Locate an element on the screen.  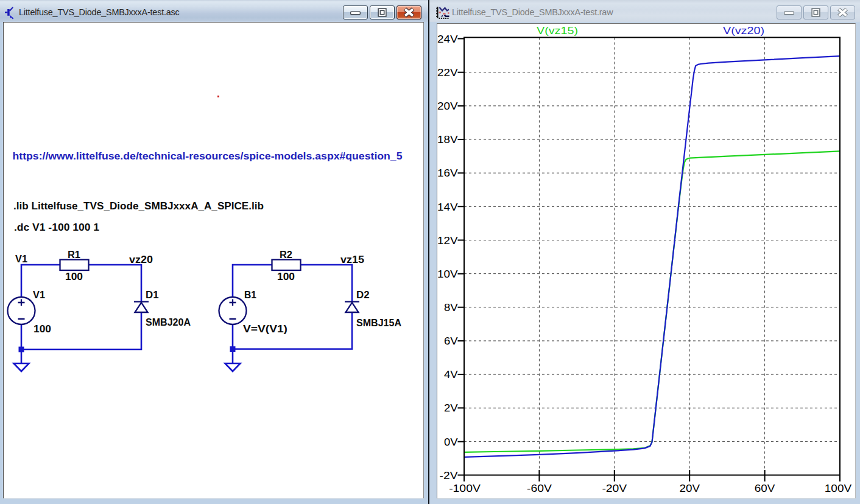
svg-text: V(vz20) is located at coordinates (744, 30).